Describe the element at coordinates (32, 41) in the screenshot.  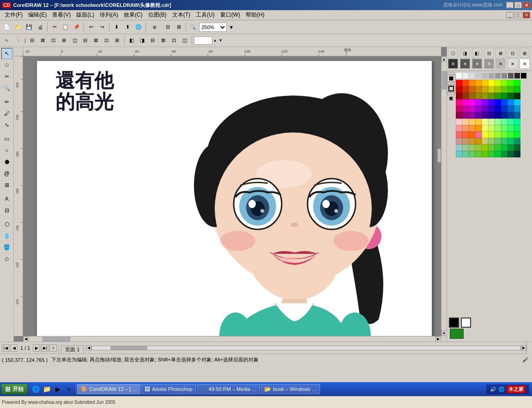
I see `coord-btn-1: ⊟` at that location.